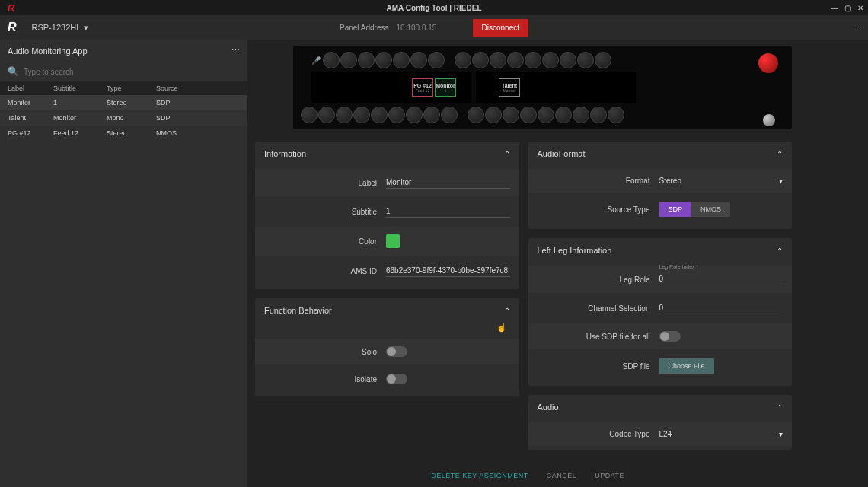 Image resolution: width=868 pixels, height=487 pixels. Describe the element at coordinates (711, 209) in the screenshot. I see `source-type-nmos: NMOS` at that location.